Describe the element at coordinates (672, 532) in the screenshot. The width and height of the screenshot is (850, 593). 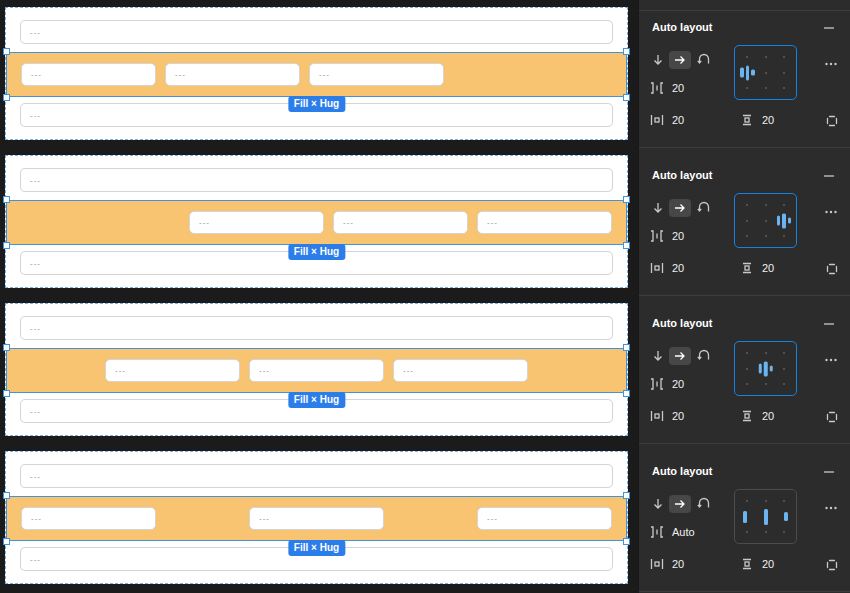
I see `gap-input: Auto` at that location.